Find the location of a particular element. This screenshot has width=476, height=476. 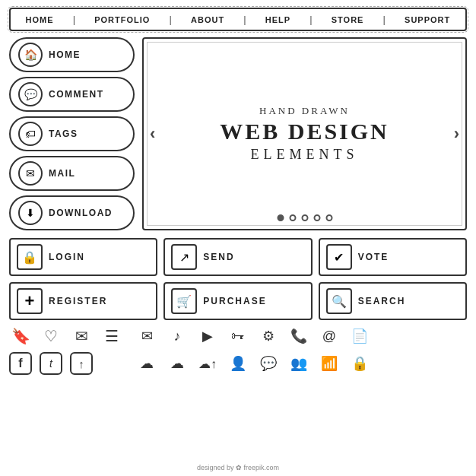

twitter-icon: t is located at coordinates (51, 363).